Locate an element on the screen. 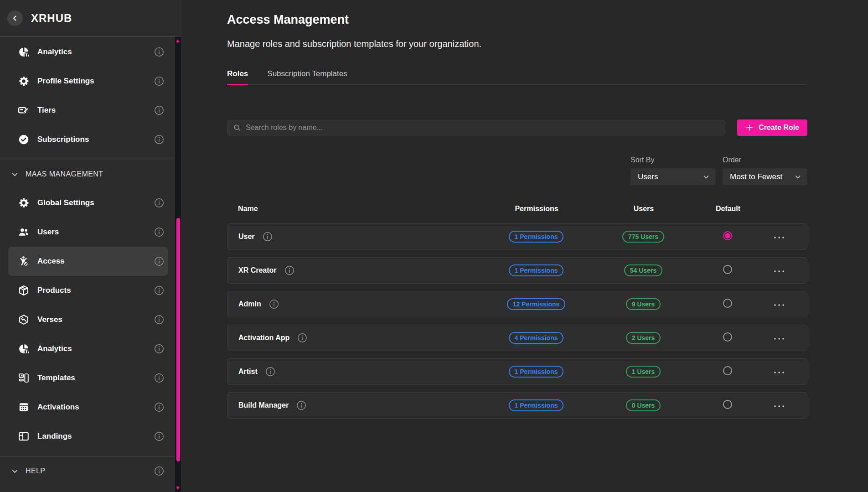 Image resolution: width=868 pixels, height=492 pixels. table-row: Activation App4 Permissions2 Users is located at coordinates (517, 338).